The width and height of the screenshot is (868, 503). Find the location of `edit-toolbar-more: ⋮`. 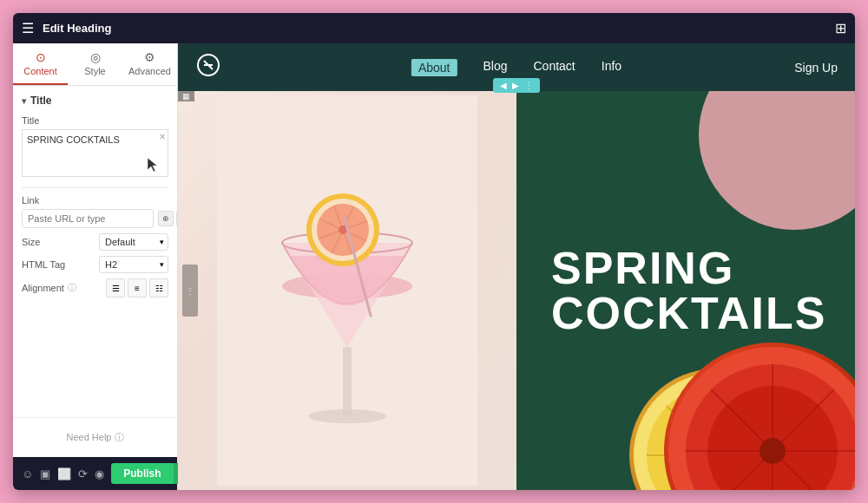

edit-toolbar-more: ⋮ is located at coordinates (529, 85).